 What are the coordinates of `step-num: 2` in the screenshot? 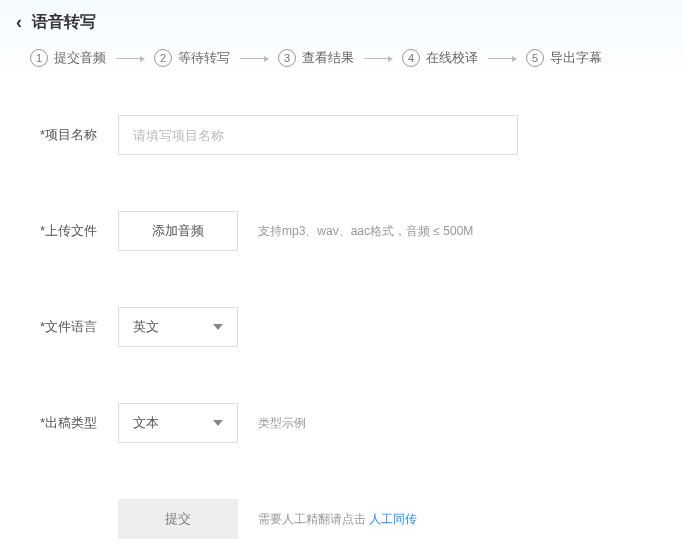 It's located at (163, 58).